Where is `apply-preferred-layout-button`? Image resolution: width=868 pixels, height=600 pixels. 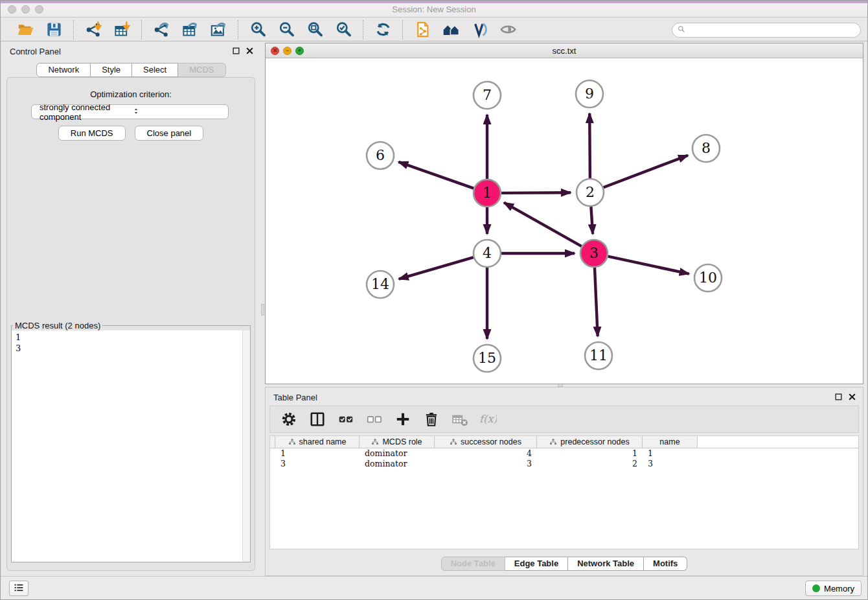 apply-preferred-layout-button is located at coordinates (383, 30).